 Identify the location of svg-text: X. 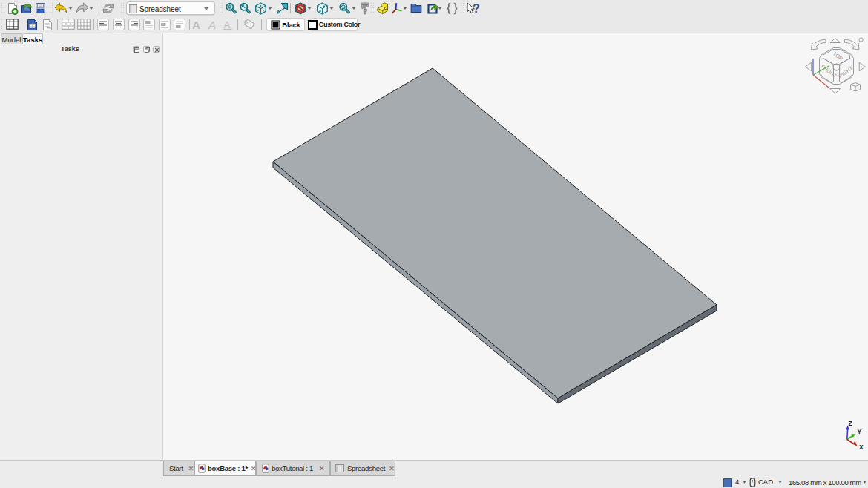
(861, 447).